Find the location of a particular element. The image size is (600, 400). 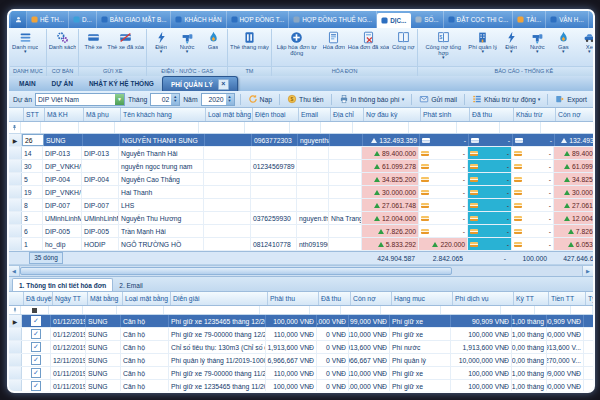

cell-ngay_tt: 12/11/2019 is located at coordinates (68, 360).